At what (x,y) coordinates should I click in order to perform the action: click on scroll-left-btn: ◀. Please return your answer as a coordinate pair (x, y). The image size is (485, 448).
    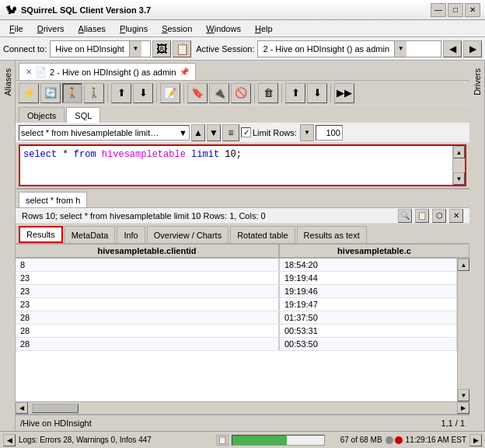
    Looking at the image, I should click on (9, 440).